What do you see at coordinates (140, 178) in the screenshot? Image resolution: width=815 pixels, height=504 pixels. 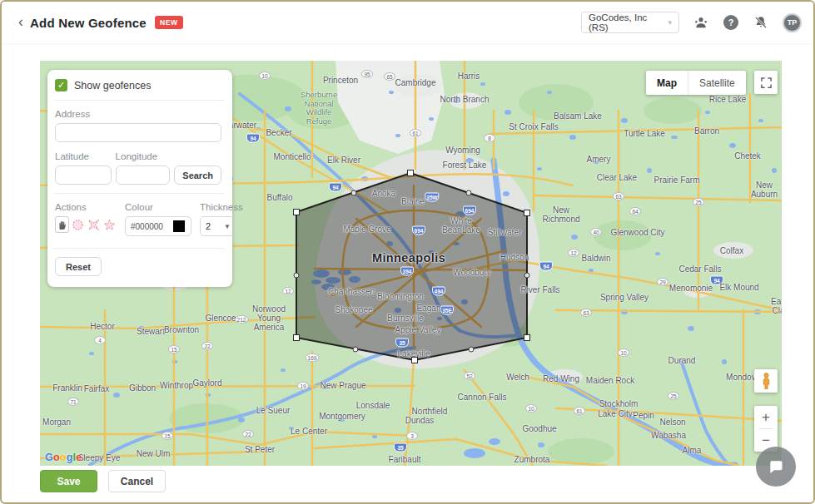 I see `geofence-form-panel: ✓ Show geofences Address Latitude Longit…` at bounding box center [140, 178].